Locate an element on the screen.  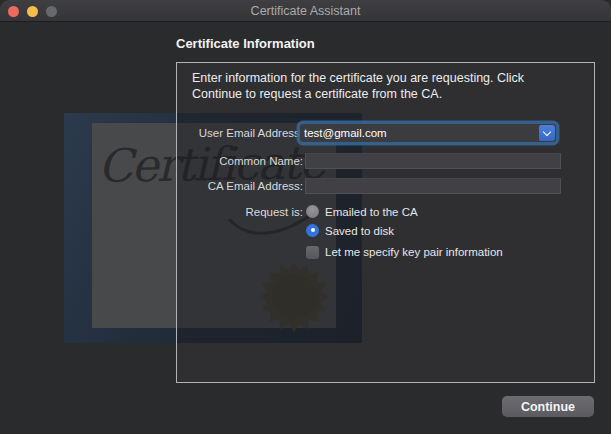
user-email-dropdown-button is located at coordinates (547, 133).